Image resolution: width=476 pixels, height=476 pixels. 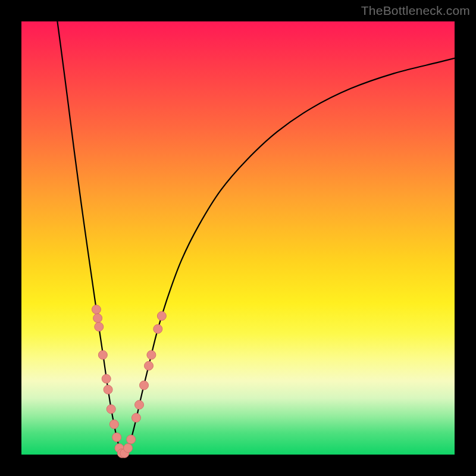 What do you see at coordinates (90, 238) in the screenshot?
I see `curve-left-branch` at bounding box center [90, 238].